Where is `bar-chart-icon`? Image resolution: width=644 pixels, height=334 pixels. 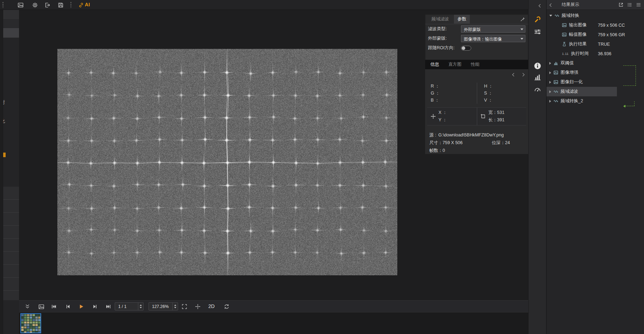 bar-chart-icon is located at coordinates (538, 77).